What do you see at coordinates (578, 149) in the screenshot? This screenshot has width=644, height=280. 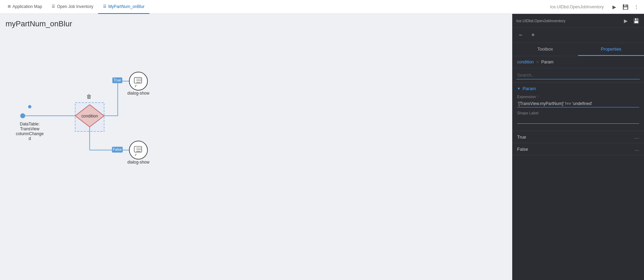 I see `false-param-row: False ...` at bounding box center [578, 149].